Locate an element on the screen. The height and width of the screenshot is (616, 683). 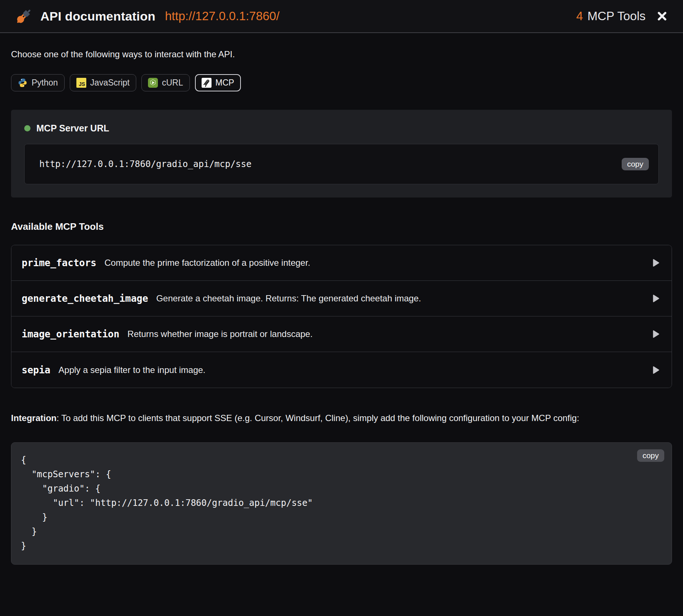
close-icon is located at coordinates (662, 16).